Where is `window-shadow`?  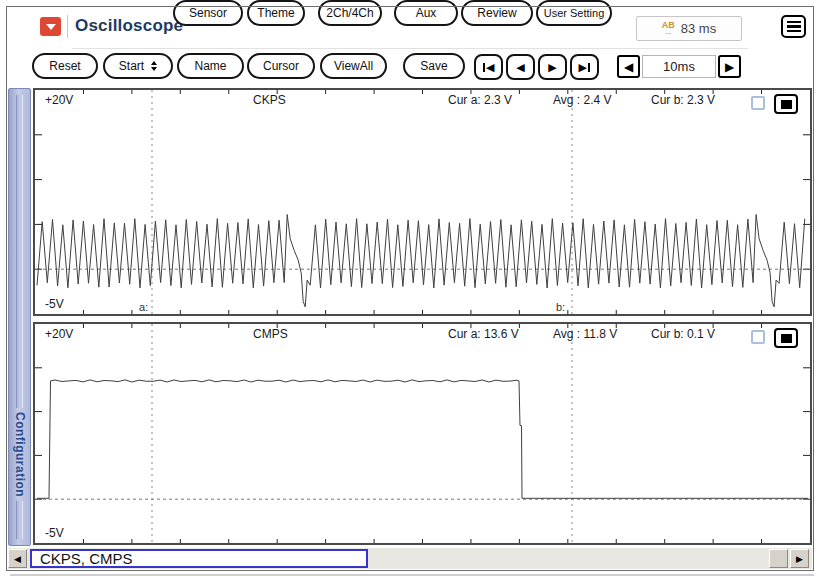 window-shadow is located at coordinates (412, 575).